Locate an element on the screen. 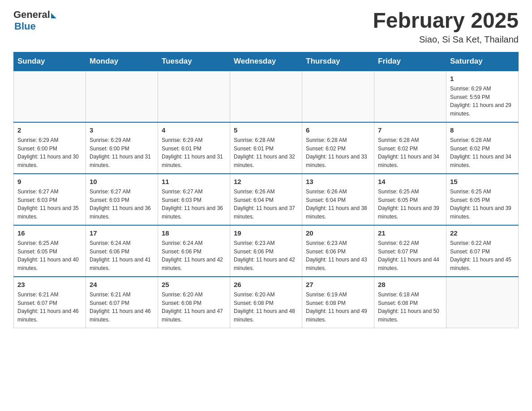 The image size is (532, 411). calendar-cell: 21Sunrise: 6:22 AMSunset: 6:07 PMDayligh… is located at coordinates (410, 251).